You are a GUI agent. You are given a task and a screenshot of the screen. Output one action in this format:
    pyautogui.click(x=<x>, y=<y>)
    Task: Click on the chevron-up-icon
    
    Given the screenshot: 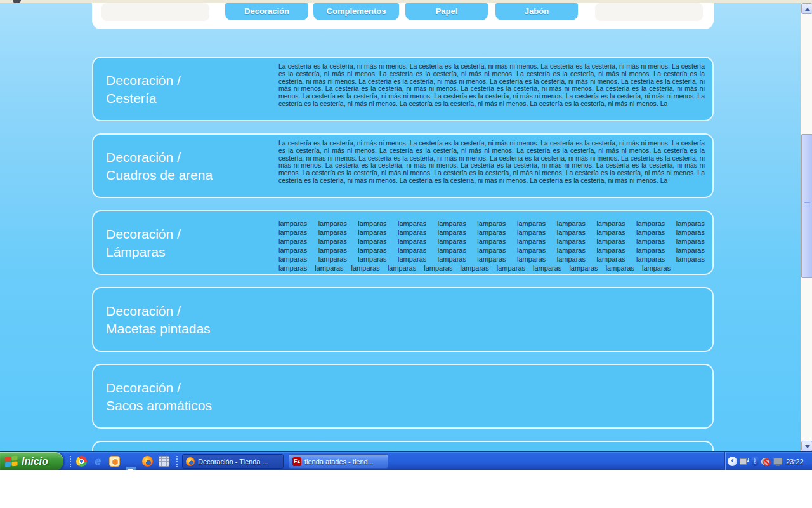 What is the action you would take?
    pyautogui.click(x=808, y=9)
    